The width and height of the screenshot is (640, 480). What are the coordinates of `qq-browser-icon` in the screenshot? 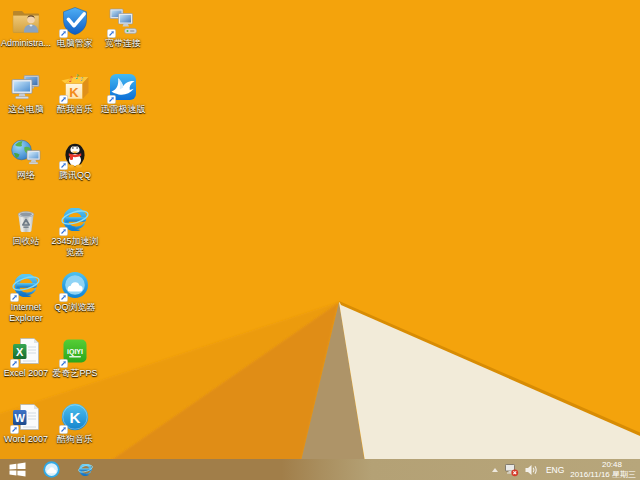 It's located at (75, 285).